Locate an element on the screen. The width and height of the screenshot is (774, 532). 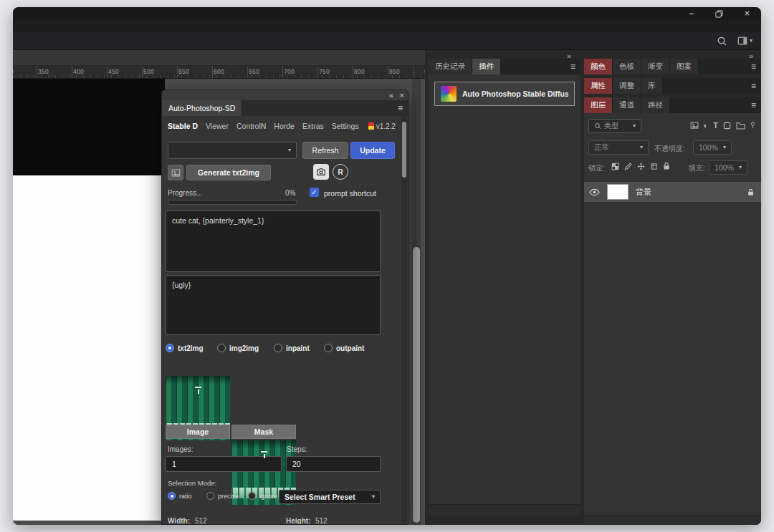
r-circle-button: R is located at coordinates (340, 172).